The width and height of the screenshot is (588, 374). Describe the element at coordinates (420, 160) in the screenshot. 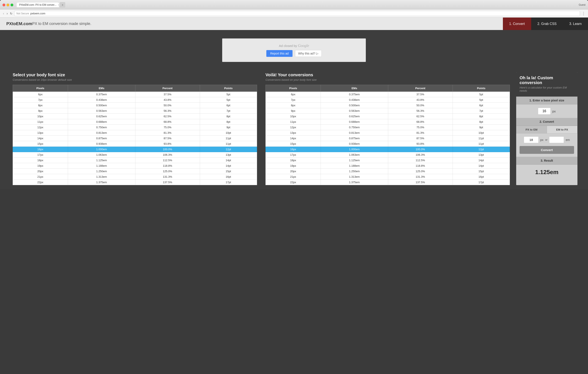

I see `table-cell: 112.5%` at that location.